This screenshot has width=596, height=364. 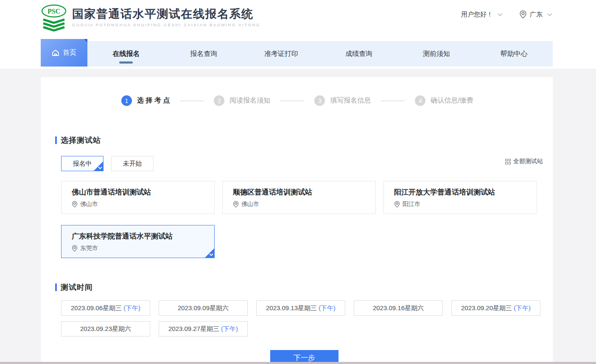 I want to click on section-title-bar, so click(x=56, y=287).